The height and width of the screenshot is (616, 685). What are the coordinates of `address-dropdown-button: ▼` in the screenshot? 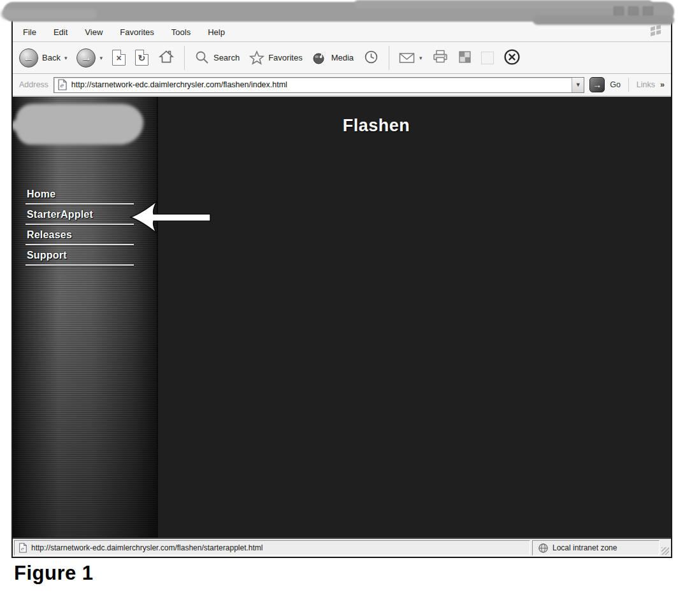 It's located at (577, 85).